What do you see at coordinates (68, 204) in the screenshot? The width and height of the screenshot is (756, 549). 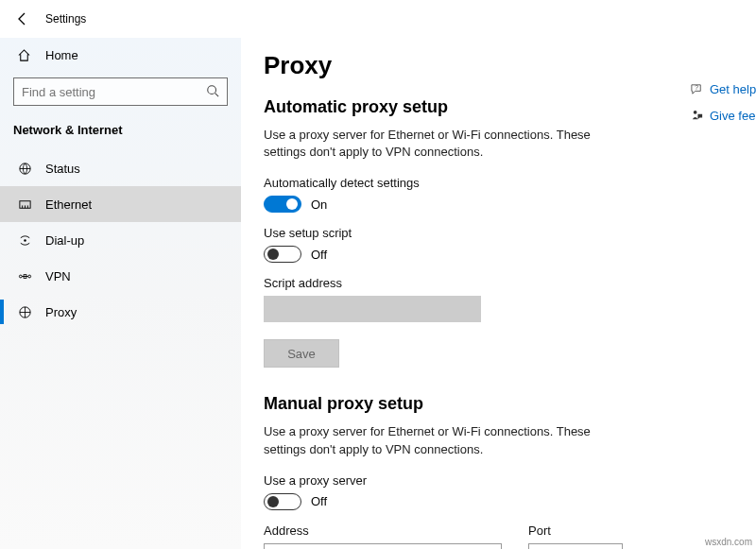 I see `sidebar-item-label: Ethernet` at bounding box center [68, 204].